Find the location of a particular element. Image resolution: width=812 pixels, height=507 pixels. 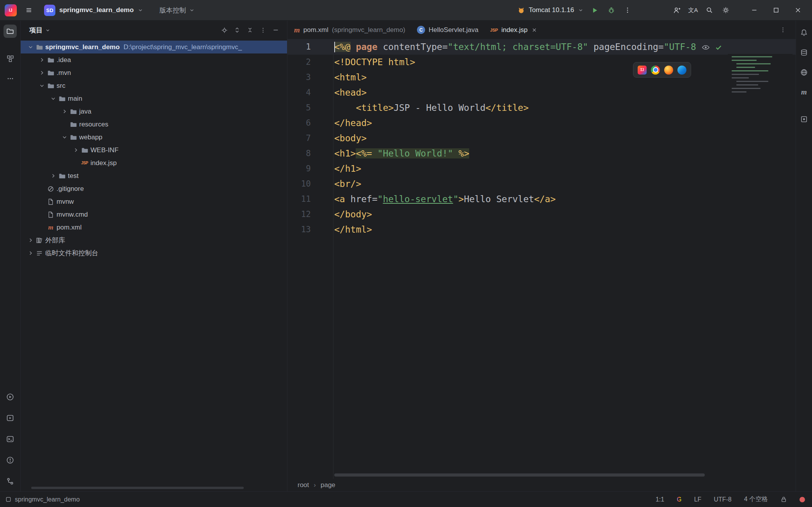

builtin-preview-icon: IJ is located at coordinates (642, 70).